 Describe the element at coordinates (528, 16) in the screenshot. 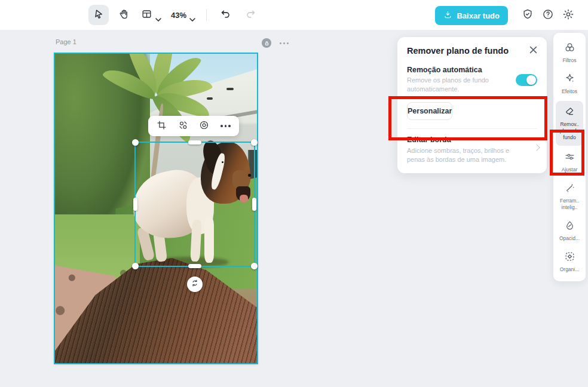

I see `shield-check-icon` at that location.